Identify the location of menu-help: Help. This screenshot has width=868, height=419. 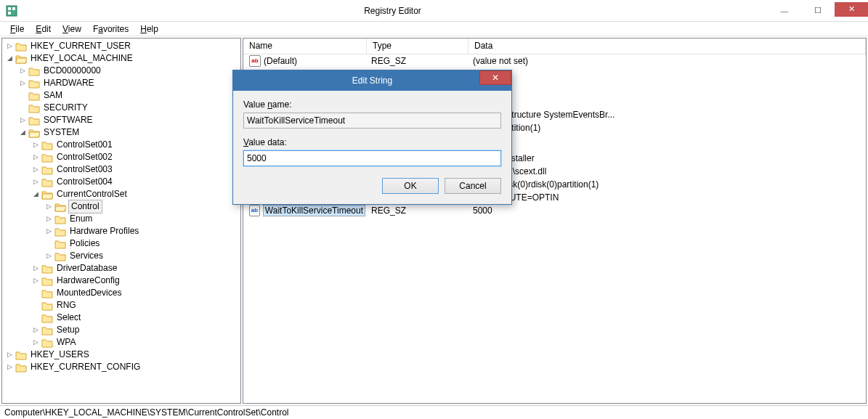
(150, 29).